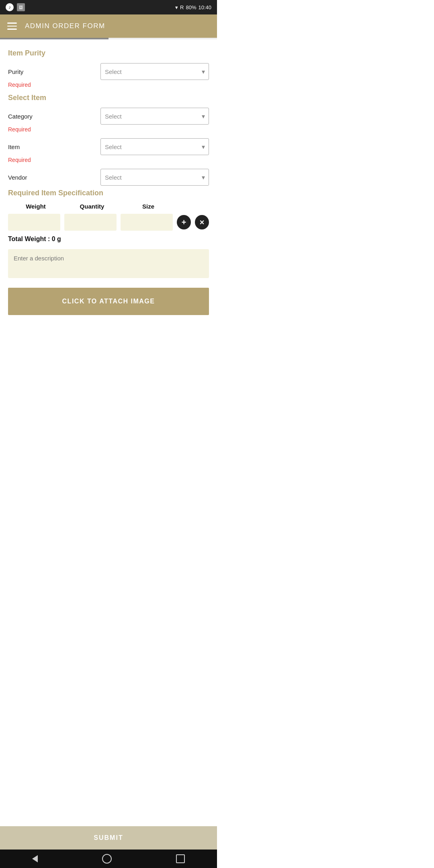 Image resolution: width=434 pixels, height=868 pixels. I want to click on item-label: Item, so click(14, 147).